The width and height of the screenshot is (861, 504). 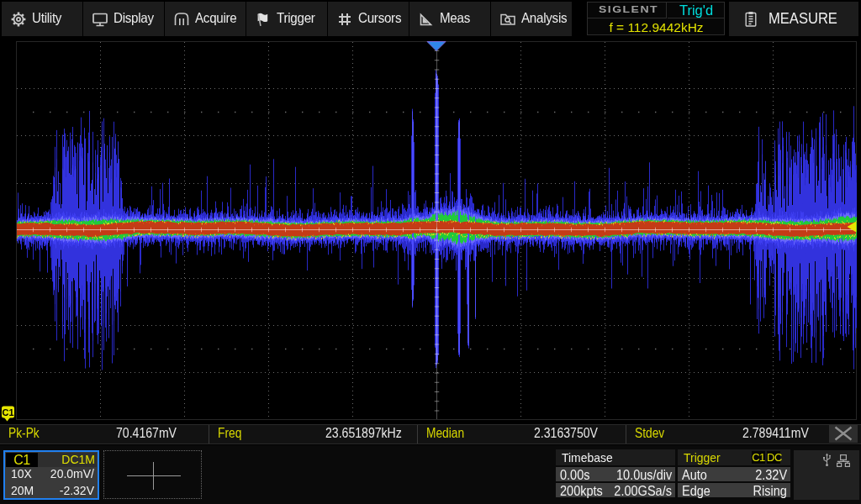 I want to click on svg-text: C1, so click(x=8, y=412).